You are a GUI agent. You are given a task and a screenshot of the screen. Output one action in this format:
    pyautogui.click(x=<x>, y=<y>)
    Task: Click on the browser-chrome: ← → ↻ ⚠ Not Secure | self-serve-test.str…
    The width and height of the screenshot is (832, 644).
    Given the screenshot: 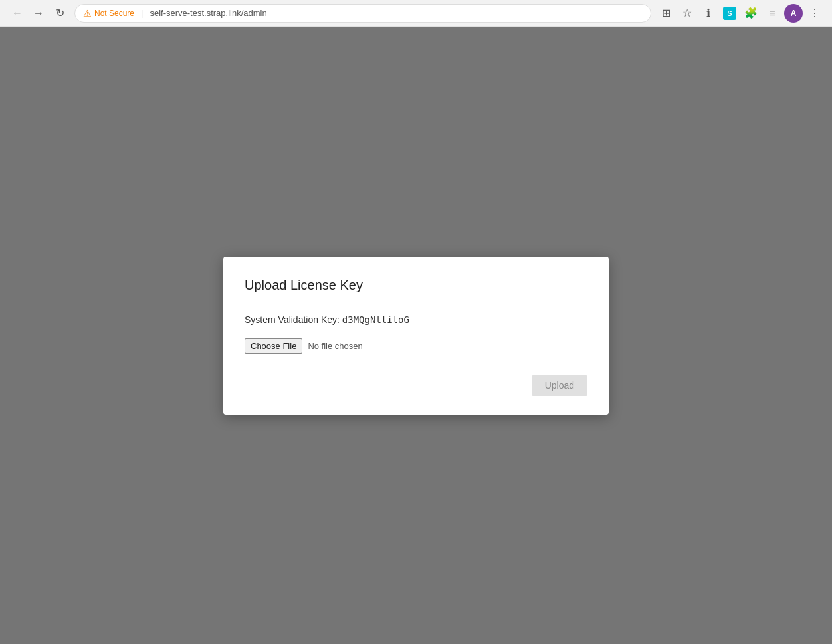 What is the action you would take?
    pyautogui.click(x=416, y=13)
    